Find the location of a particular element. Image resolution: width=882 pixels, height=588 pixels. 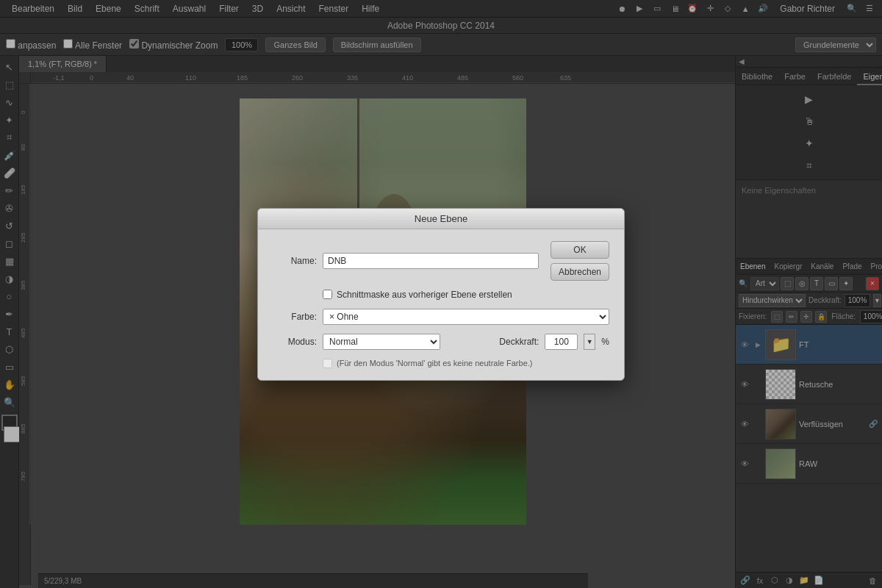

dialog-title-bar: Neue Ebene is located at coordinates (441, 219).